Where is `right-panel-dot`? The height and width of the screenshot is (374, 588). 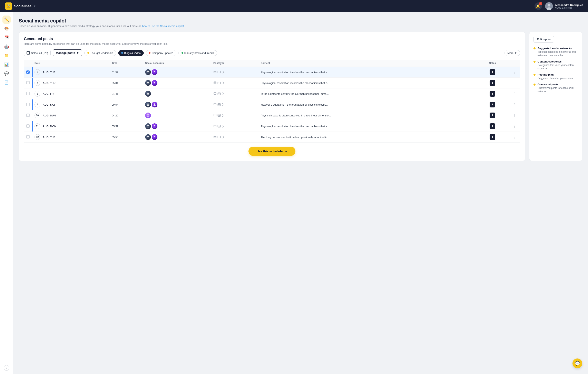
right-panel-dot is located at coordinates (535, 85).